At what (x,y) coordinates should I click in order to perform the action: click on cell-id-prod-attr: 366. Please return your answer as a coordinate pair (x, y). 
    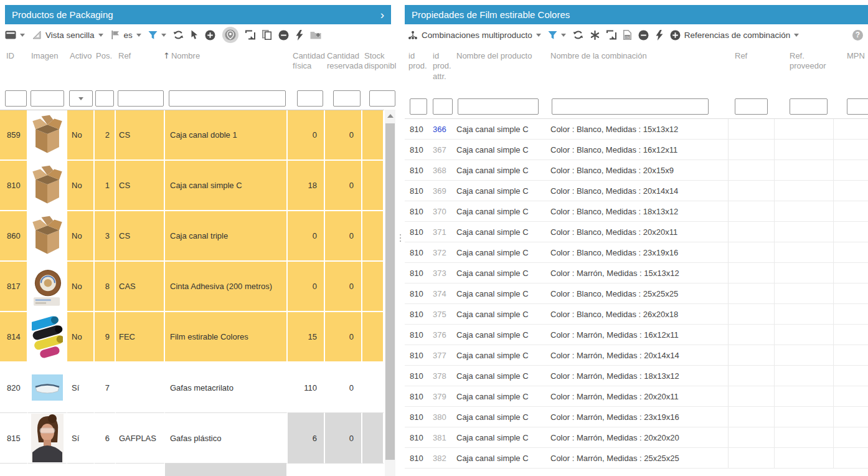
    Looking at the image, I should click on (443, 130).